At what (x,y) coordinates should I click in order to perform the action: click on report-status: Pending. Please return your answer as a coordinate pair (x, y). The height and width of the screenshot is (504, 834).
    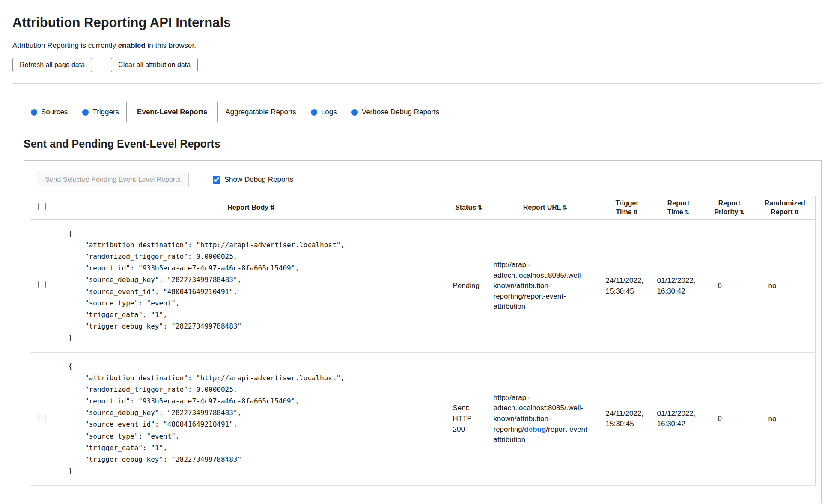
    Looking at the image, I should click on (469, 286).